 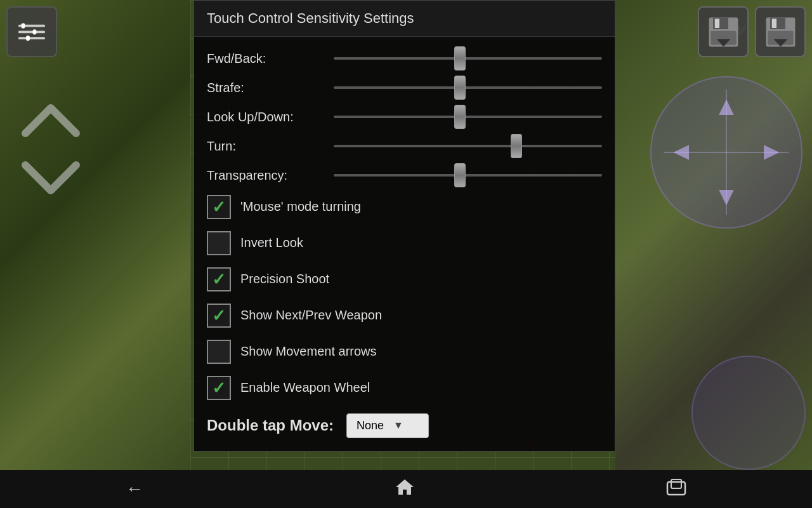 I want to click on slider-strafe-thumb, so click(x=460, y=88).